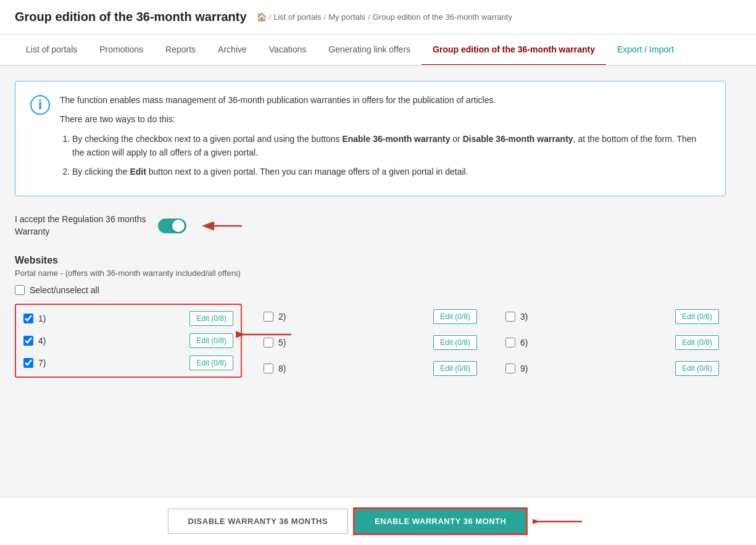 The width and height of the screenshot is (756, 545). Describe the element at coordinates (370, 290) in the screenshot. I see `select-all-row: Select/unselect all` at that location.